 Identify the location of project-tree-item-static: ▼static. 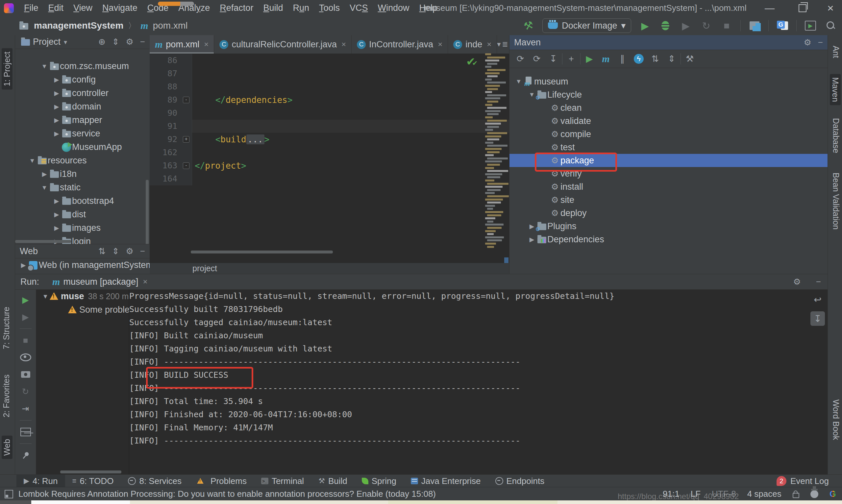
(83, 187).